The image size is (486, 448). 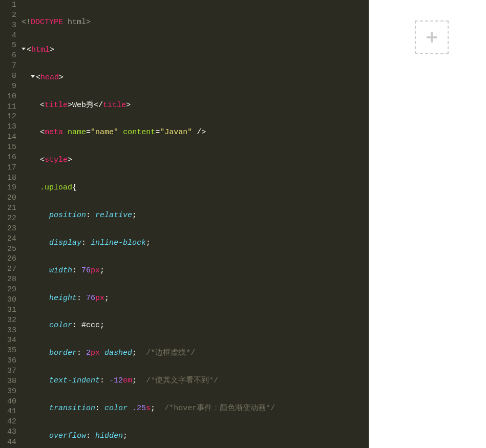 I want to click on code-line: width: 76px;, so click(x=194, y=271).